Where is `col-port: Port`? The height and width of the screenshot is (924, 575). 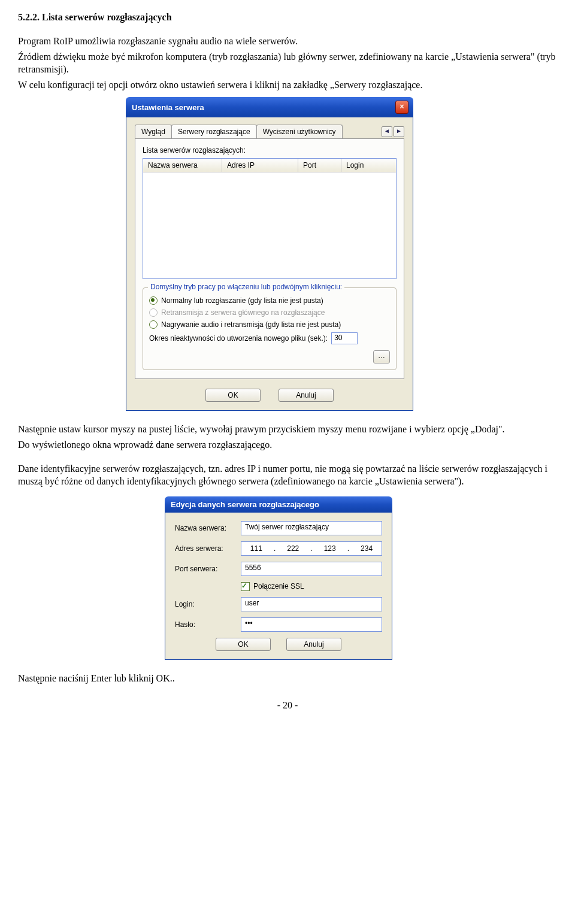 col-port: Port is located at coordinates (320, 165).